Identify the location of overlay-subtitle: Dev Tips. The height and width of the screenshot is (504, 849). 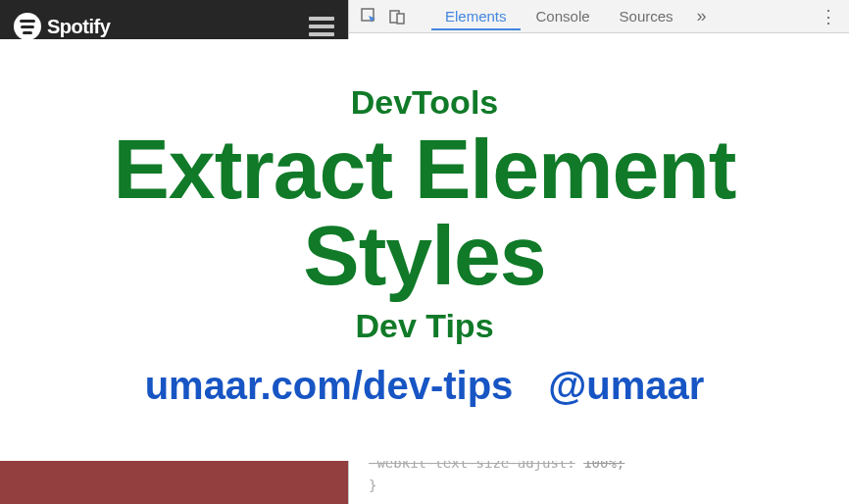
(424, 326).